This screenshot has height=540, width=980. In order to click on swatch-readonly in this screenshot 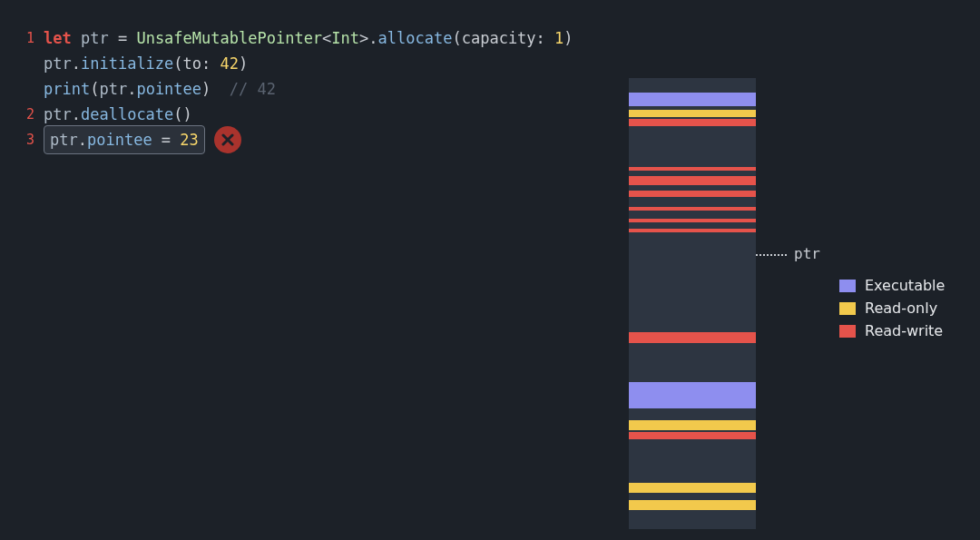, I will do `click(848, 309)`.